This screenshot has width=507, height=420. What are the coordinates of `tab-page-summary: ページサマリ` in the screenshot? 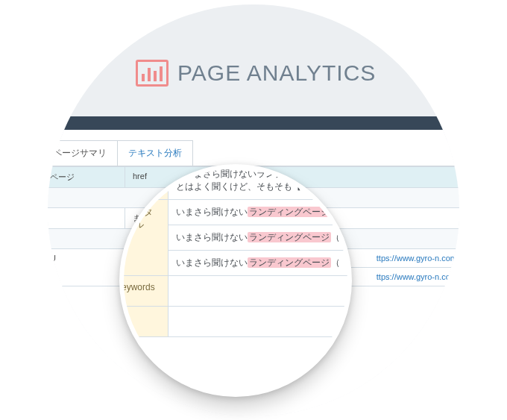 It's located at (83, 153).